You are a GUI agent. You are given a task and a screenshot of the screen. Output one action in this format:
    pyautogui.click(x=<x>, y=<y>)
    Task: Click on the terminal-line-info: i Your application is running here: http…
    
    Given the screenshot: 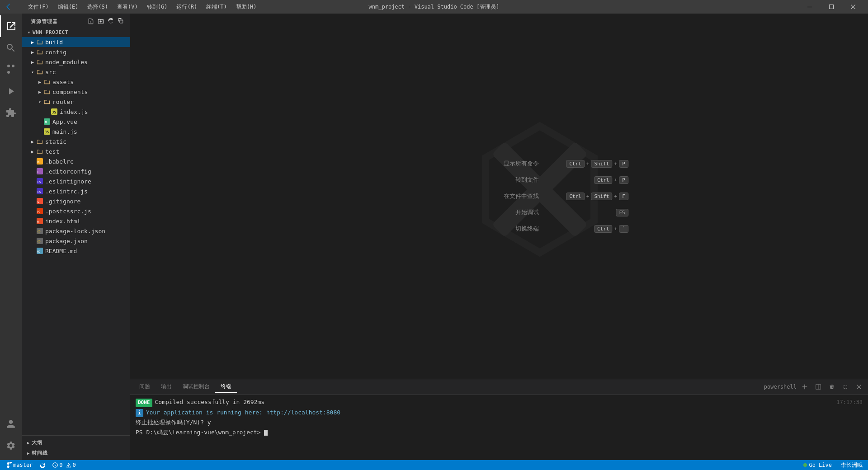 What is the action you would take?
    pyautogui.click(x=499, y=413)
    